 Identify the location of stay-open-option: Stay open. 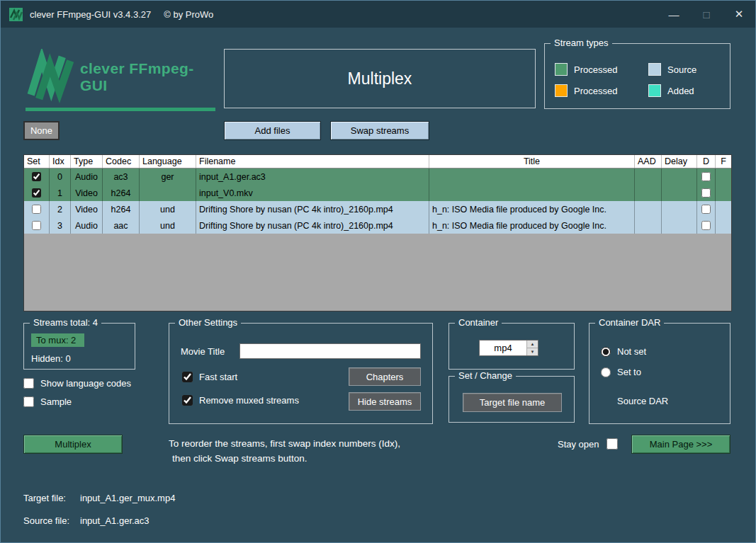
(588, 444).